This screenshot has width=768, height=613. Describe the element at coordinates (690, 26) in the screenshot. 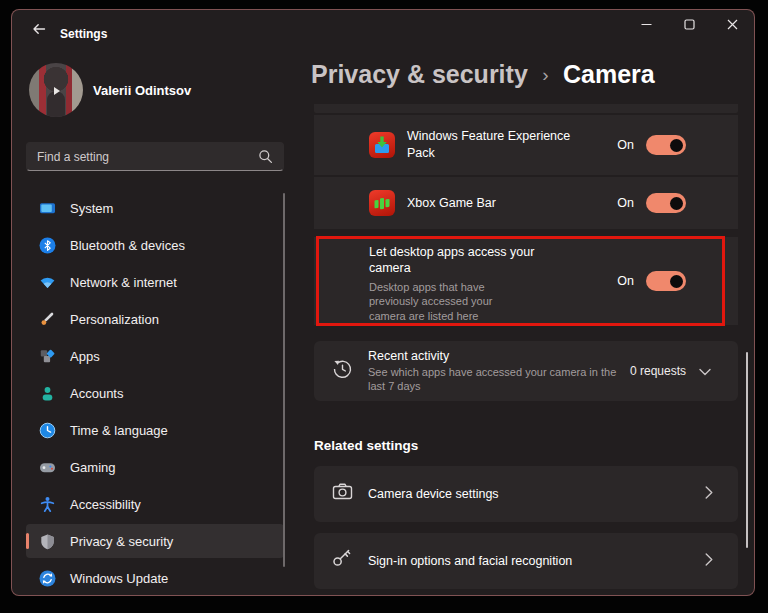

I see `maximize-icon` at that location.